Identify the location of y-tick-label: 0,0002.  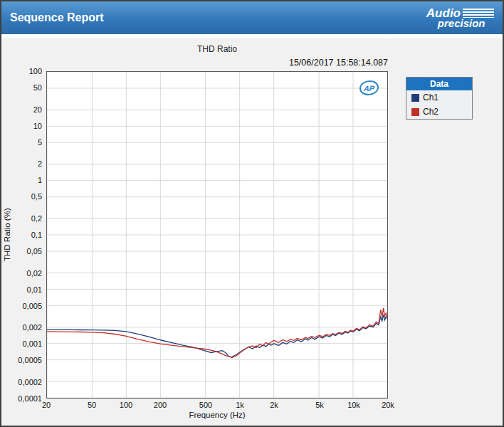
(30, 382).